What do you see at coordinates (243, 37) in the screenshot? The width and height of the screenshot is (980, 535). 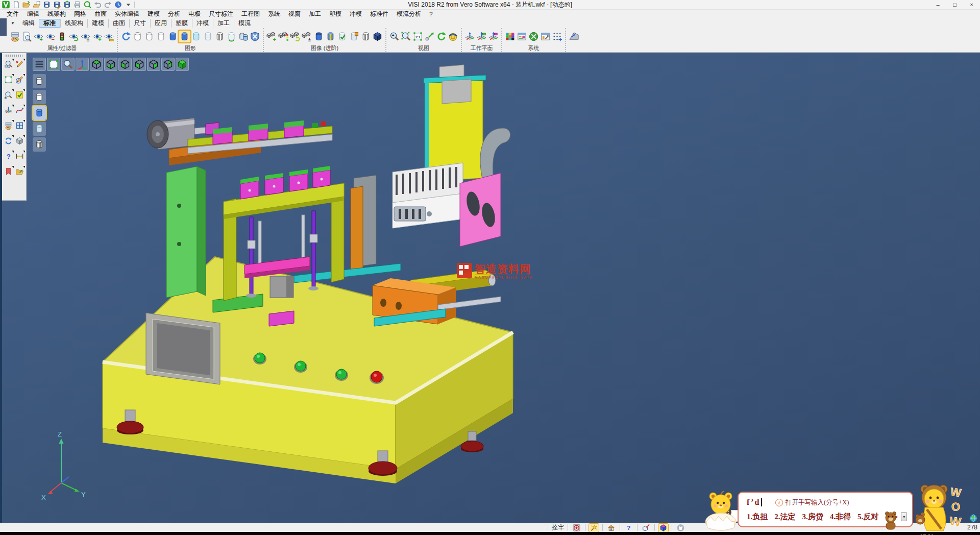 I see `cylinder-copy-icon` at bounding box center [243, 37].